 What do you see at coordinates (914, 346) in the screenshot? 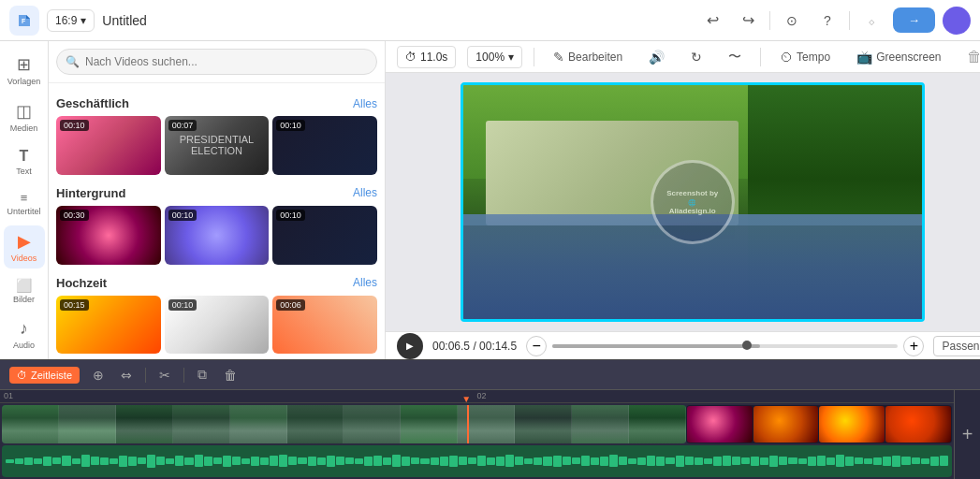
I see `zoom-in-button: +` at bounding box center [914, 346].